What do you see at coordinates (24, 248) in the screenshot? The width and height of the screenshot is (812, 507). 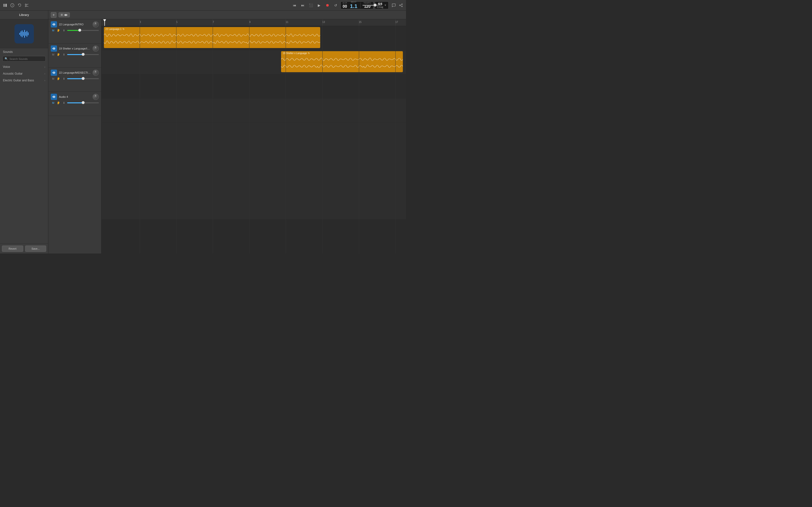 I see `sidebar-footer: Revert Save...` at bounding box center [24, 248].